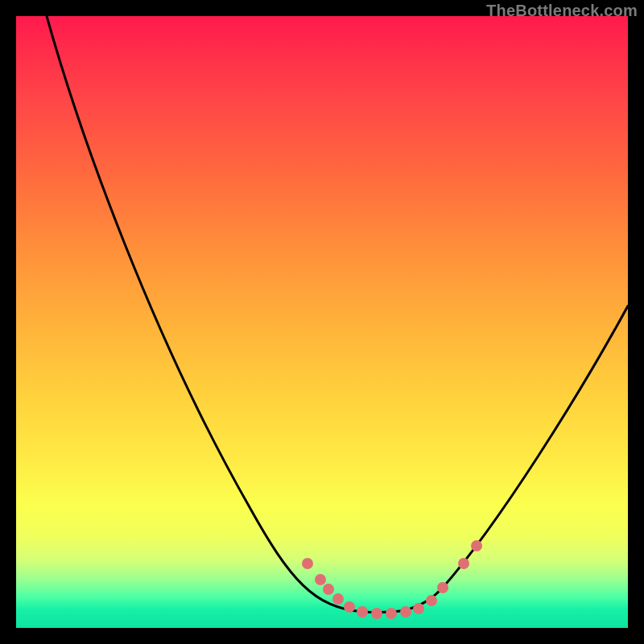 This screenshot has height=644, width=644. I want to click on watermark-text: TheBottleneck.com, so click(562, 11).